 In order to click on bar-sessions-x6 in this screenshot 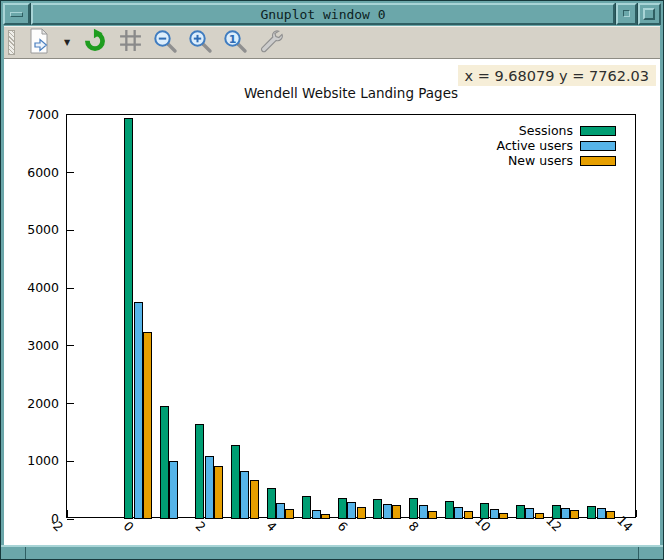, I will do `click(342, 508)`.